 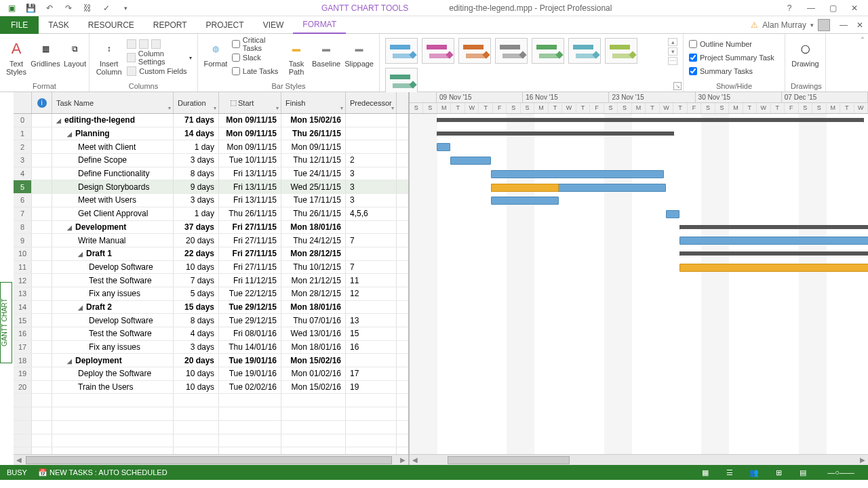 I want to click on task-row: 1 ◢Planning 14 daysMon 09/11/15 Thu 26/1…, so click(x=211, y=134).